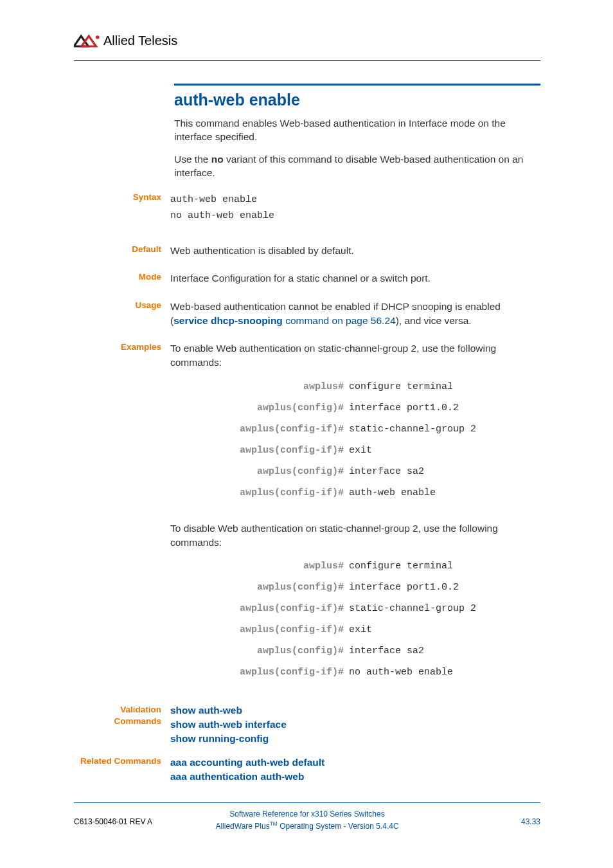 This screenshot has width=613, height=868. Describe the element at coordinates (122, 197) in the screenshot. I see `label-syntax: Syntax` at that location.